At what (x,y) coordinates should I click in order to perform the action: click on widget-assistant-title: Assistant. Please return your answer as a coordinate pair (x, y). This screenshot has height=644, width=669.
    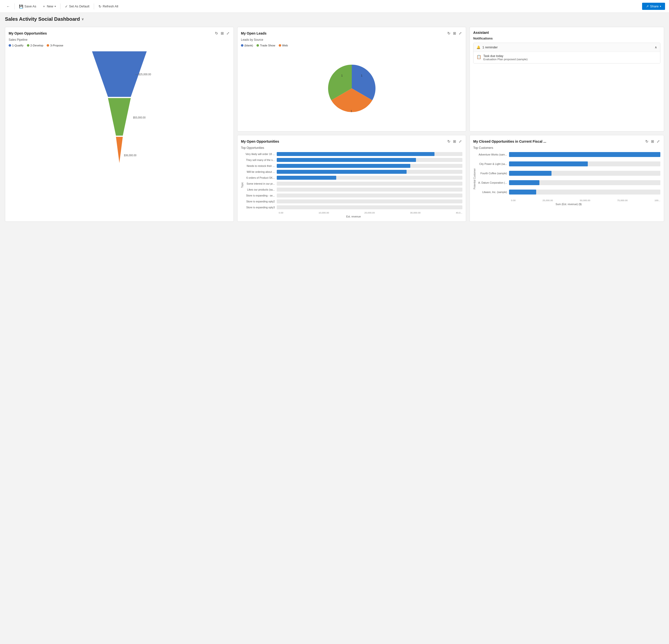
    Looking at the image, I should click on (481, 33).